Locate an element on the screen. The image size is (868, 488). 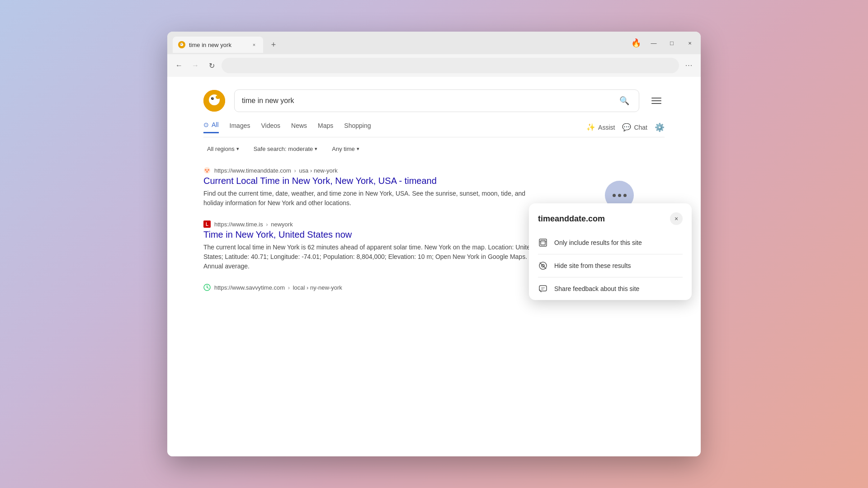
assist-icon: ✨ is located at coordinates (591, 127).